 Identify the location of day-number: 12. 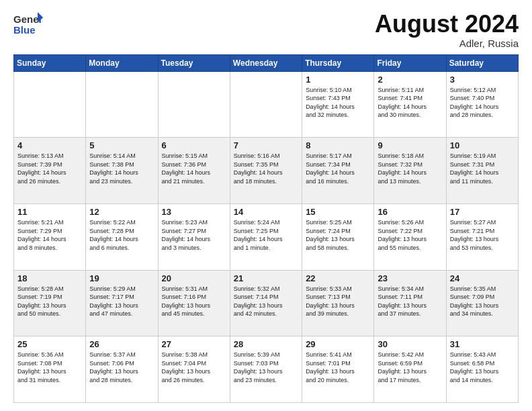
(122, 212).